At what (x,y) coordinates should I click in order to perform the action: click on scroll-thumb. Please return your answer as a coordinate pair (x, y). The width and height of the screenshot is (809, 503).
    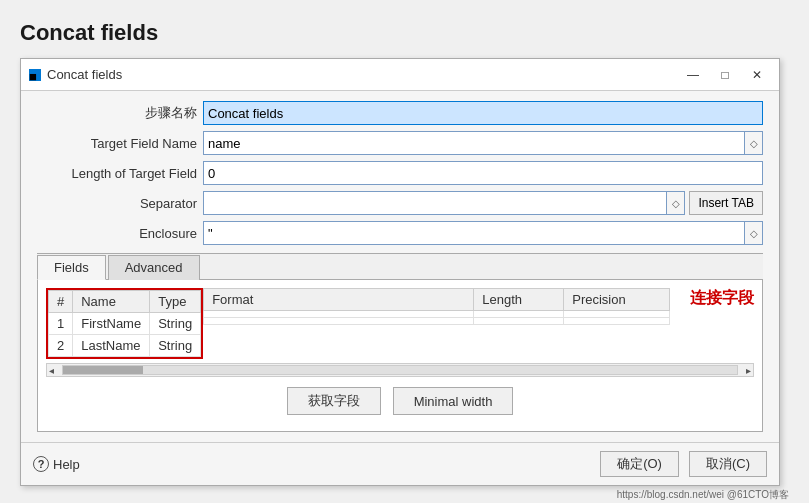
    Looking at the image, I should click on (103, 370).